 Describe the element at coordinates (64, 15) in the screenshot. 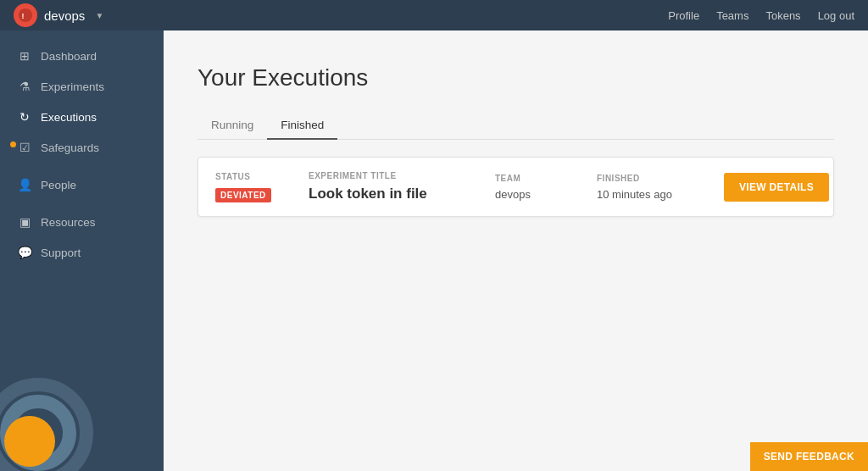

I see `app-name: devops` at that location.